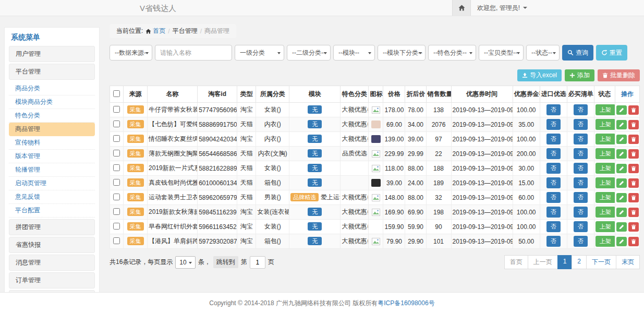 The image size is (644, 313). I want to click on sidebar-item-groupbuy-management: 拼团管理, so click(52, 227).